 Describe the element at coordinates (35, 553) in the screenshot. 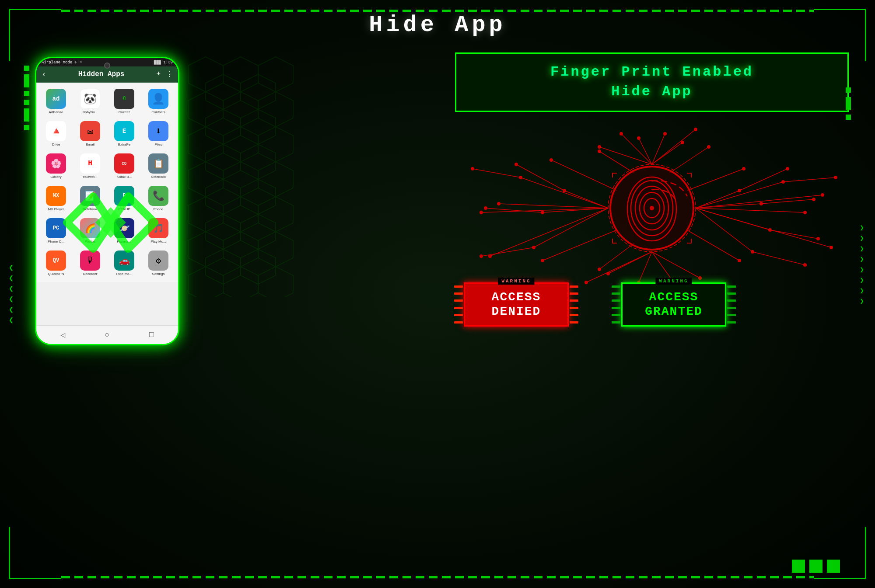

I see `corner-bl-decoration` at that location.